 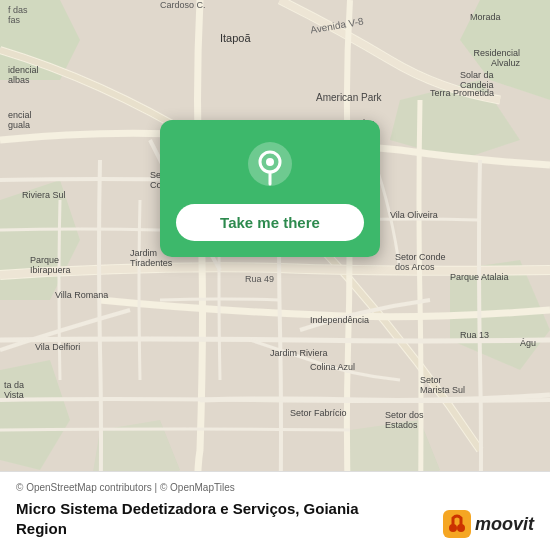 I want to click on attribution-text: © OpenStreetMap contributors | © OpenMap…, so click(x=275, y=488).